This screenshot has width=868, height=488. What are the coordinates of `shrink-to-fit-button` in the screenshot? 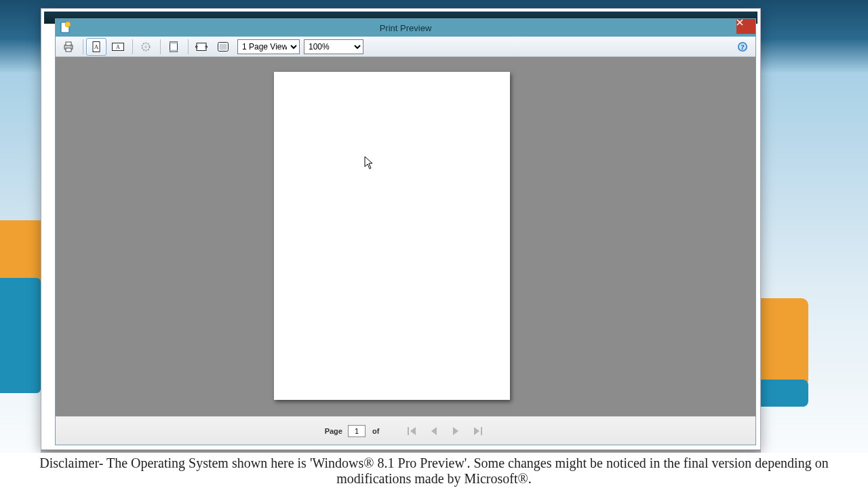 It's located at (201, 47).